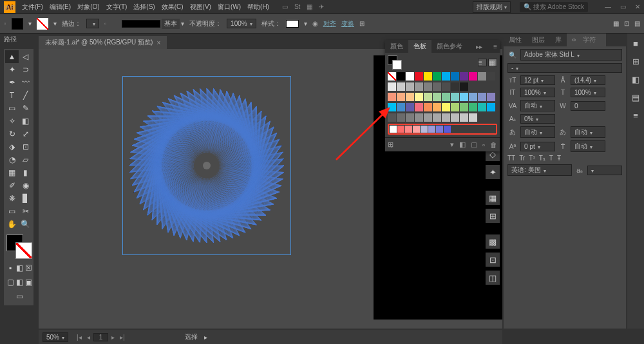  I want to click on panel-icon-9: ▩, so click(493, 242).